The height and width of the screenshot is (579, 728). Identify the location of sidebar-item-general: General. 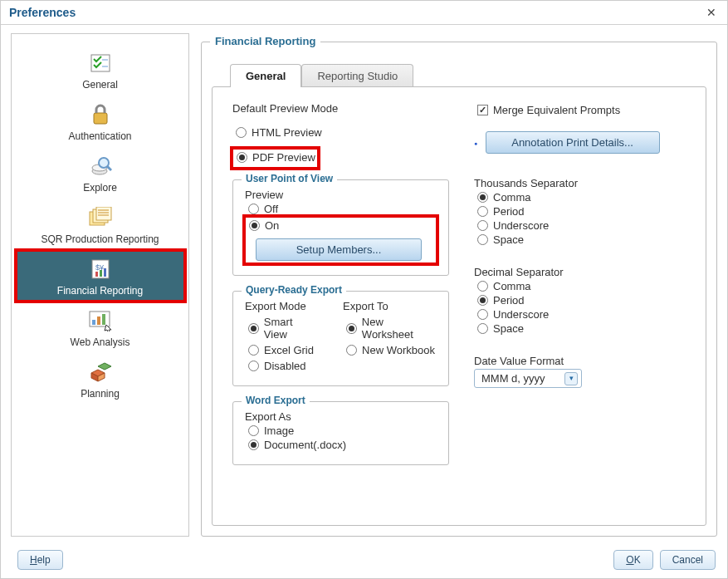
(100, 70).